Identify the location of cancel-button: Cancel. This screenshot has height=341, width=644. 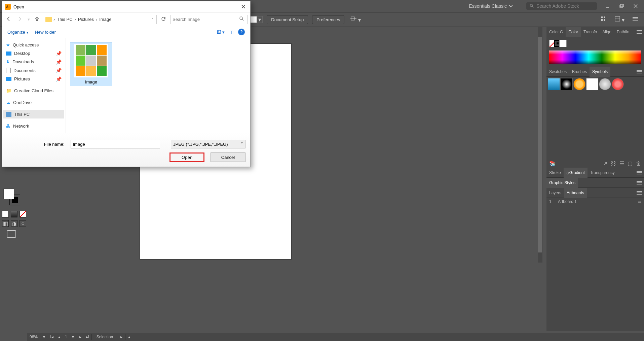
(228, 157).